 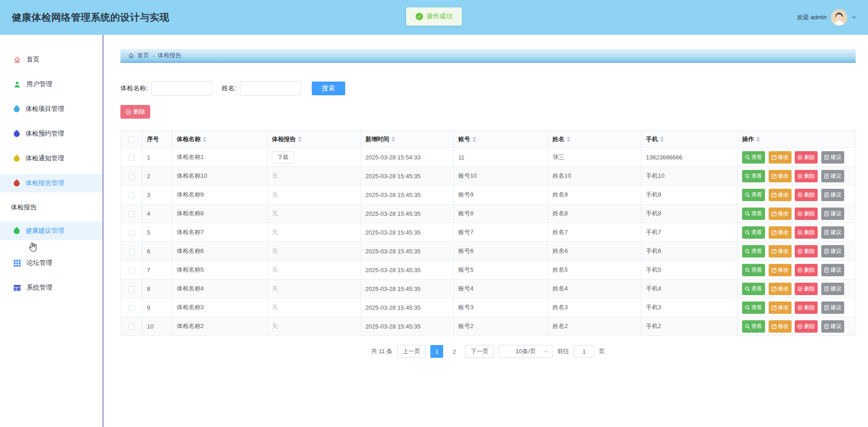 What do you see at coordinates (854, 17) in the screenshot?
I see `chevron-down-icon` at bounding box center [854, 17].